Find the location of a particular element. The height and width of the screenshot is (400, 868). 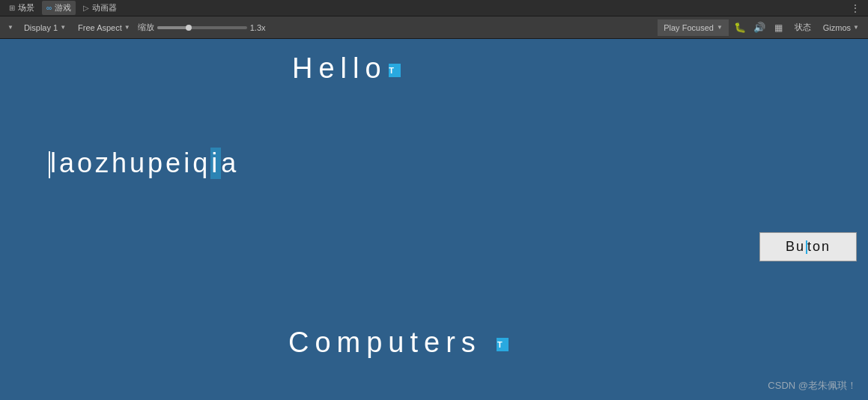

toolbar: ▼ Display 1 ▼ Free Aspect ▼ 缩放 1.3x Play… is located at coordinates (434, 28).